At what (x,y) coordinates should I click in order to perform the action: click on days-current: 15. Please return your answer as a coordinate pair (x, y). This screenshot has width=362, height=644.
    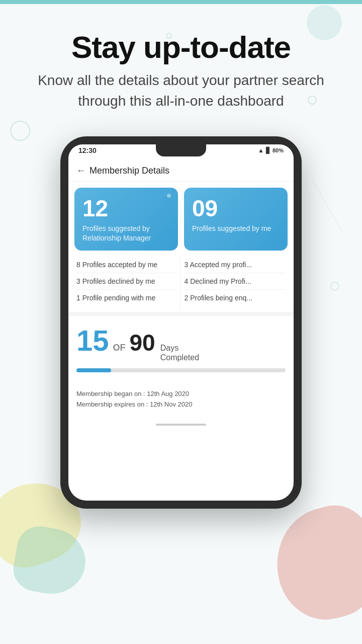
    Looking at the image, I should click on (93, 341).